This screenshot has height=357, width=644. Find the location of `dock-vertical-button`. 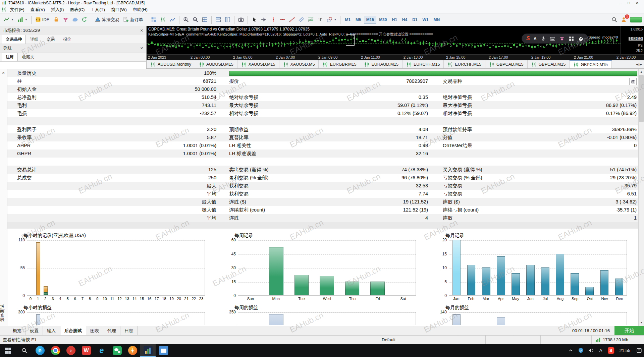

dock-vertical-button is located at coordinates (227, 20).